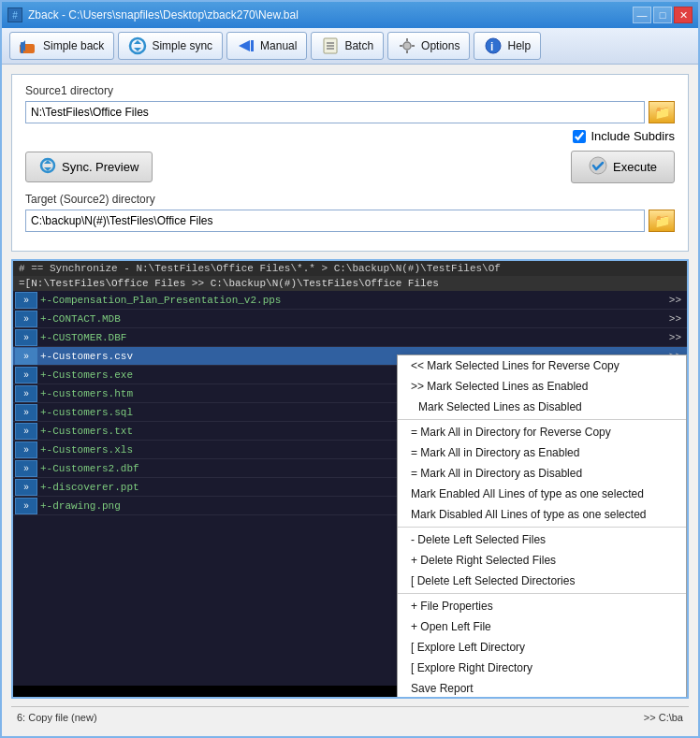  What do you see at coordinates (662, 112) in the screenshot?
I see `source-folder-button: 📁` at bounding box center [662, 112].